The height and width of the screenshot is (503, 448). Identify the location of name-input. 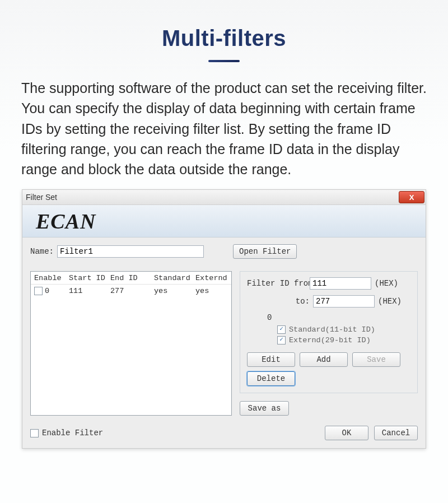
(130, 252).